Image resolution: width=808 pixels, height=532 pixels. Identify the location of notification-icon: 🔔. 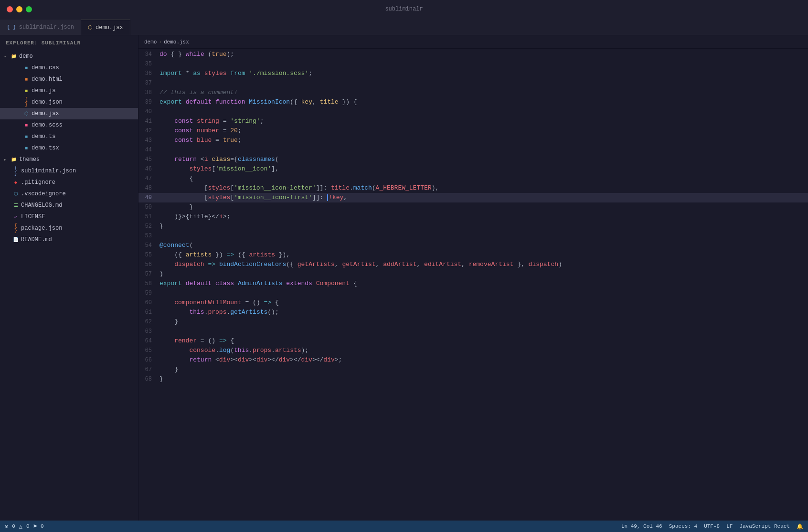
(800, 526).